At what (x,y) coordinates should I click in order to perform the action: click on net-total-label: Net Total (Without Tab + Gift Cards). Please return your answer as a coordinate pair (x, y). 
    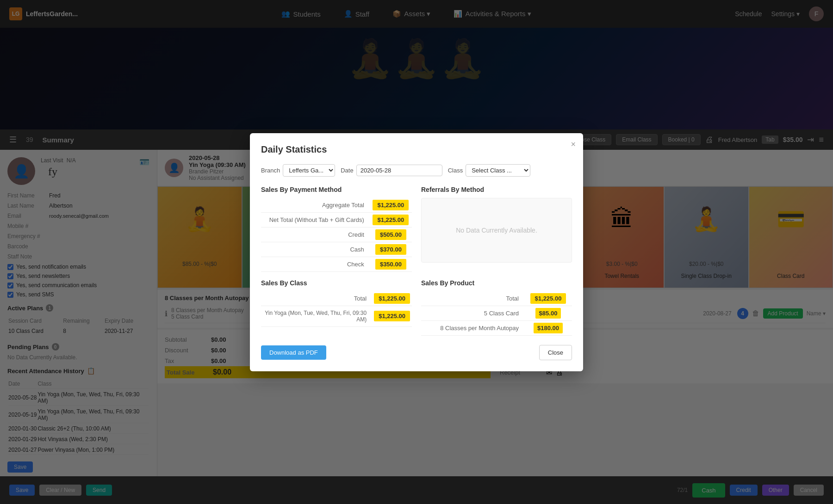
    Looking at the image, I should click on (316, 220).